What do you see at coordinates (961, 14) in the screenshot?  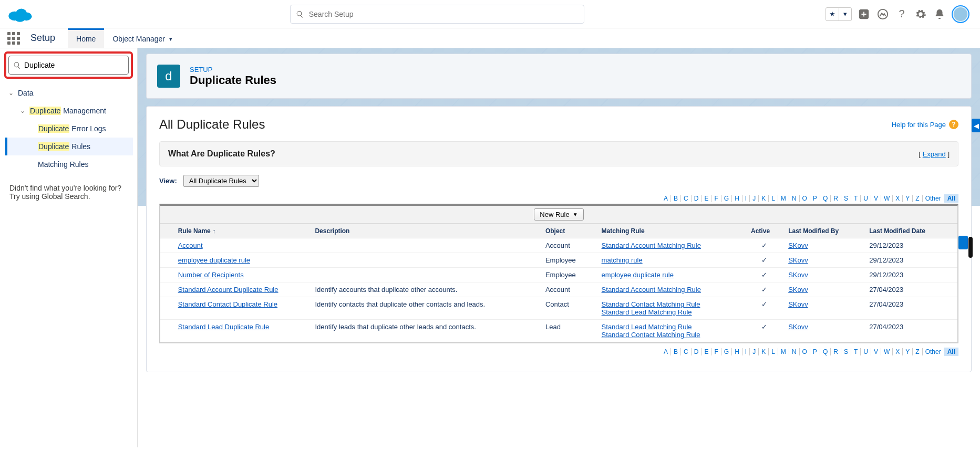 I see `avatar` at bounding box center [961, 14].